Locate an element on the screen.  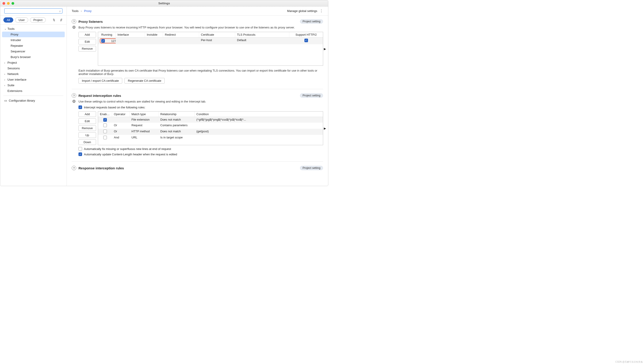
separator is located at coordinates (198, 162).